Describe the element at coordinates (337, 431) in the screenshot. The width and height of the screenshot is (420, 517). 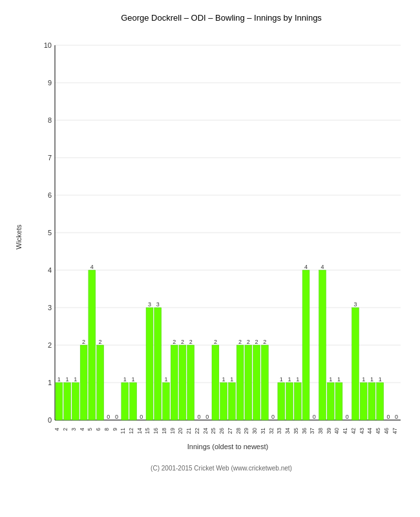
I see `svg-text: 40` at that location.